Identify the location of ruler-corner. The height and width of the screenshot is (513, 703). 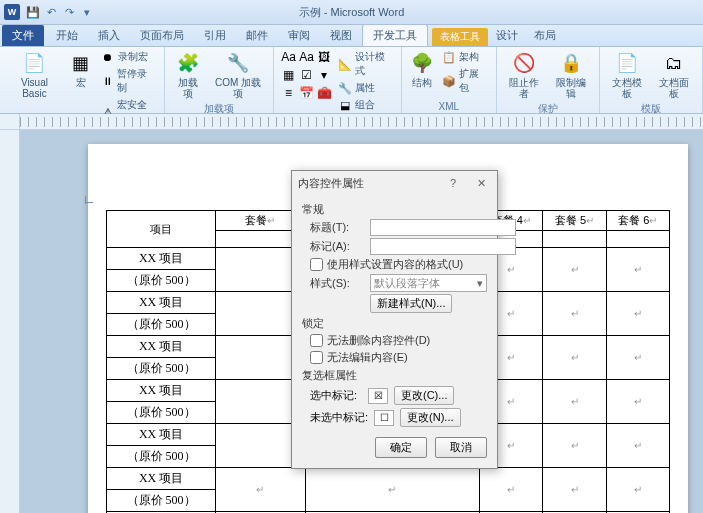
(10, 122).